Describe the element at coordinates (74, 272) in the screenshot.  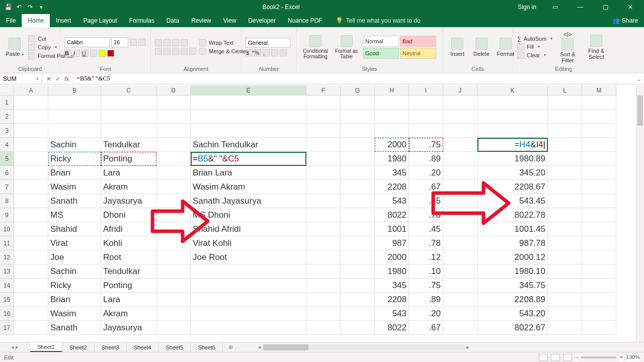
I see `cell-B13: Sachin` at that location.